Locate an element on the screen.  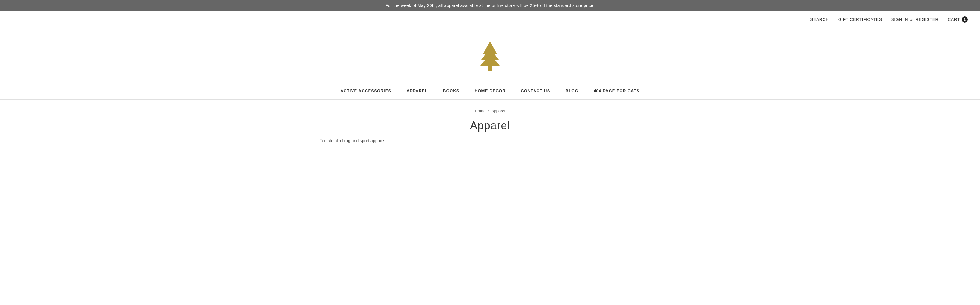
breadcrumb-home: Home is located at coordinates (480, 111).